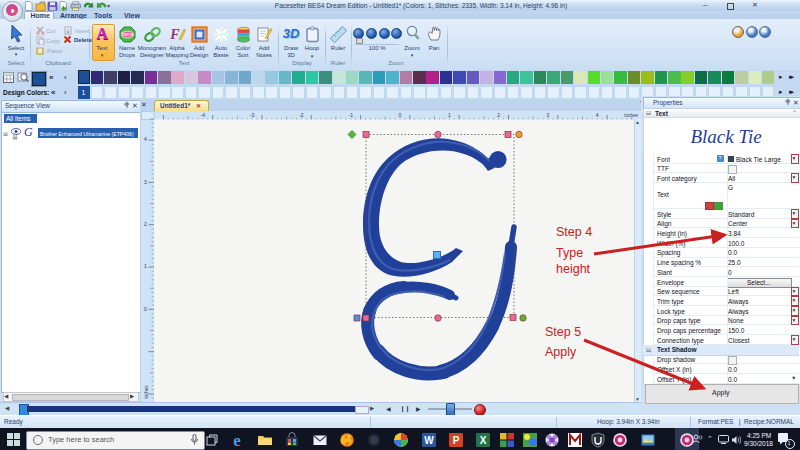  What do you see at coordinates (174, 34) in the screenshot?
I see `svg-text: F` at bounding box center [174, 34].